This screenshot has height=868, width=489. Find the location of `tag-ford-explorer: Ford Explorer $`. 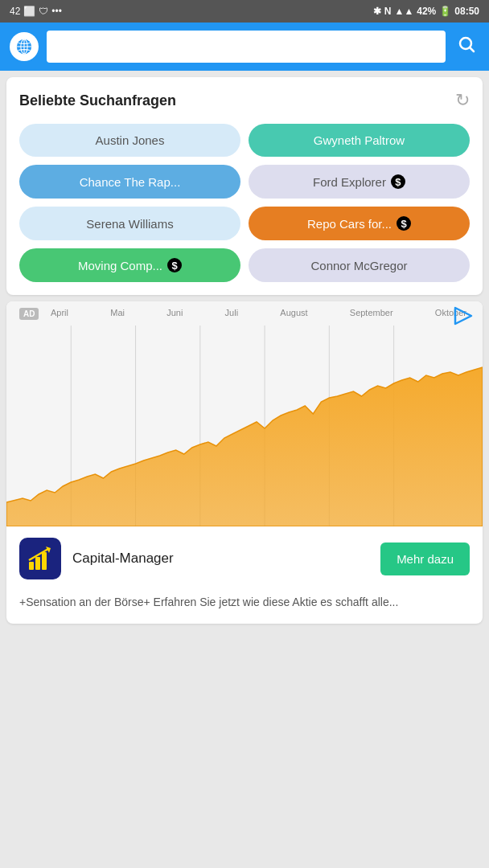

tag-ford-explorer: Ford Explorer $ is located at coordinates (359, 182).